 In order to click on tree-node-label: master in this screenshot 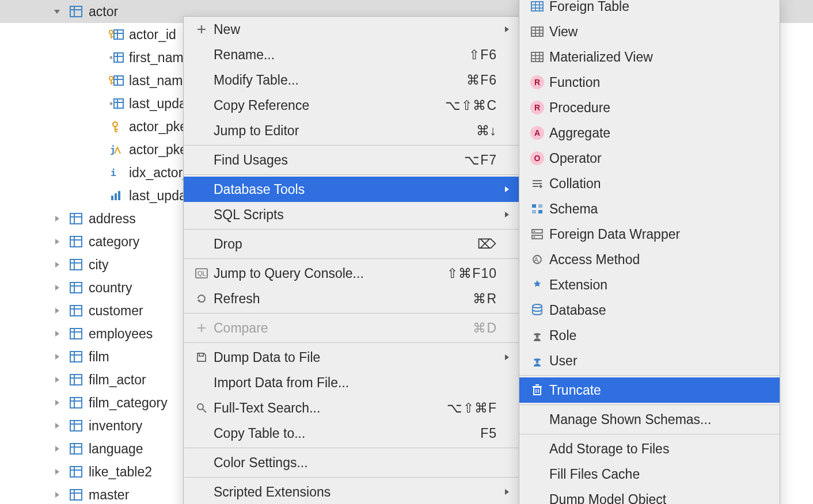, I will do `click(108, 495)`.